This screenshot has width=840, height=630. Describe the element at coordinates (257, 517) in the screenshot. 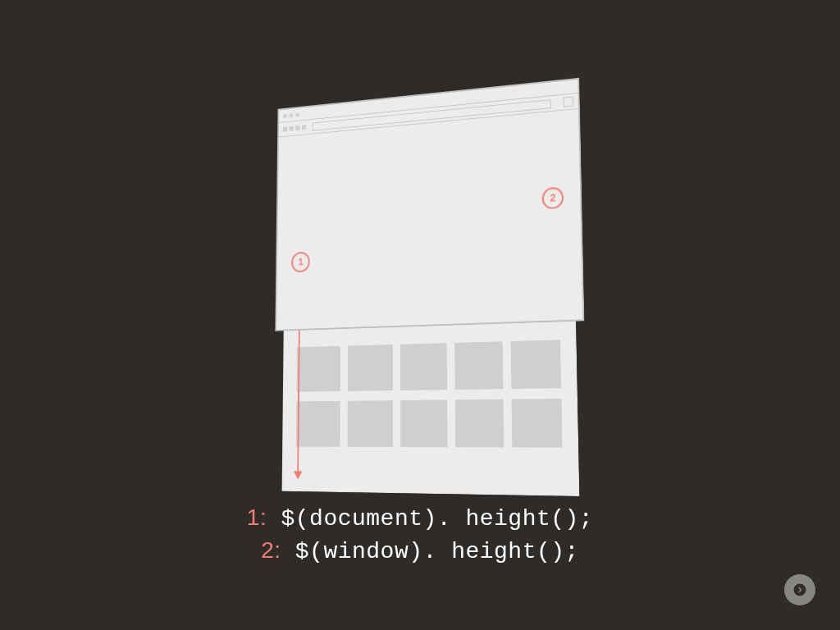

I see `caption-line-1-number: 1:` at that location.